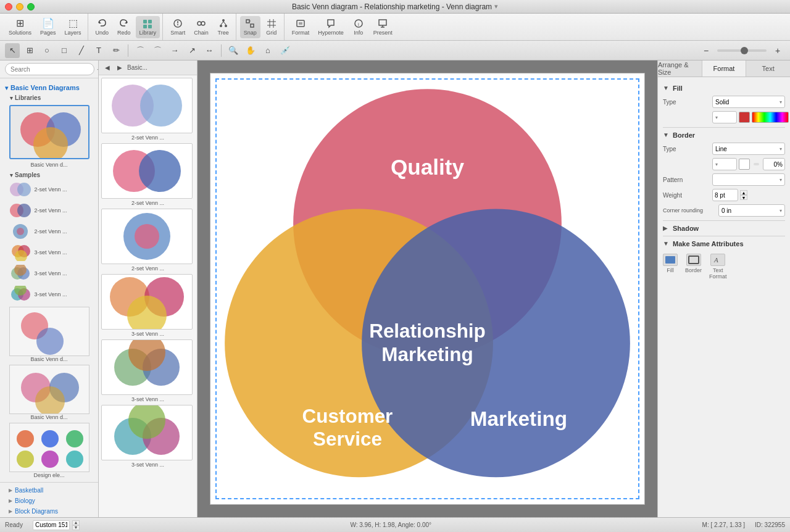 Image resolution: width=790 pixels, height=532 pixels. I want to click on sample-item-2: 2-set Venn ..., so click(49, 210).